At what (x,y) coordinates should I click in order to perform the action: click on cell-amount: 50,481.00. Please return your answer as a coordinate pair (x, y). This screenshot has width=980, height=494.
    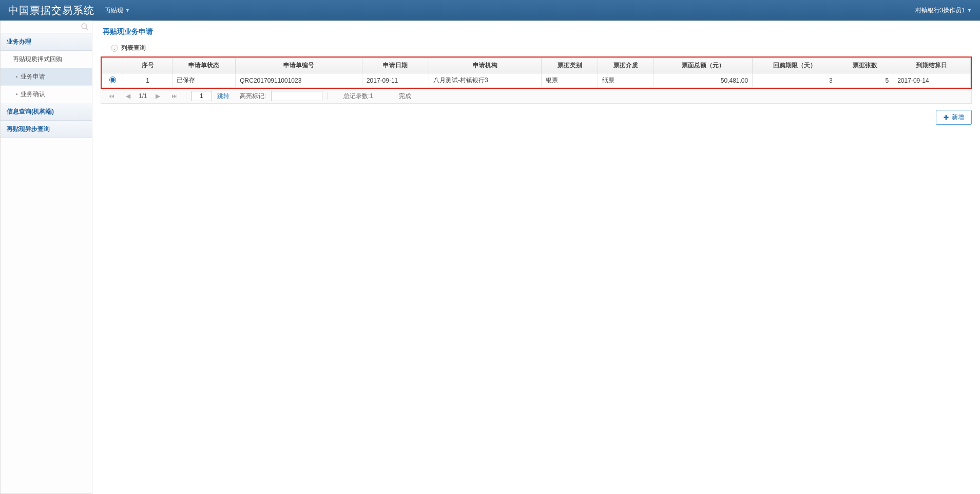
    Looking at the image, I should click on (703, 81).